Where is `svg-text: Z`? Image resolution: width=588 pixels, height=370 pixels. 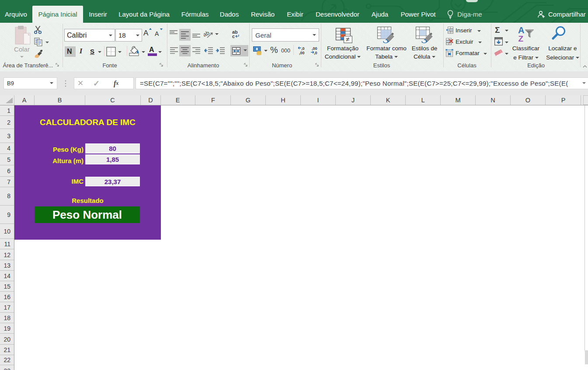 svg-text: Z is located at coordinates (521, 38).